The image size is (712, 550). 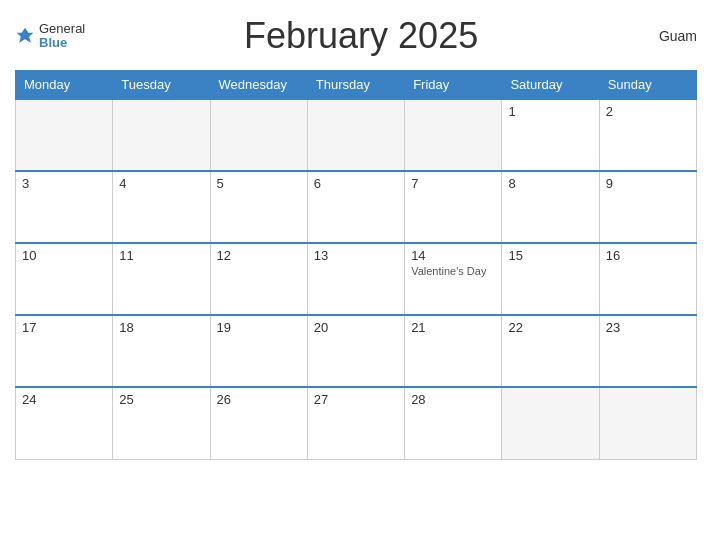 What do you see at coordinates (64, 207) in the screenshot?
I see `calendar-cell: 3` at bounding box center [64, 207].